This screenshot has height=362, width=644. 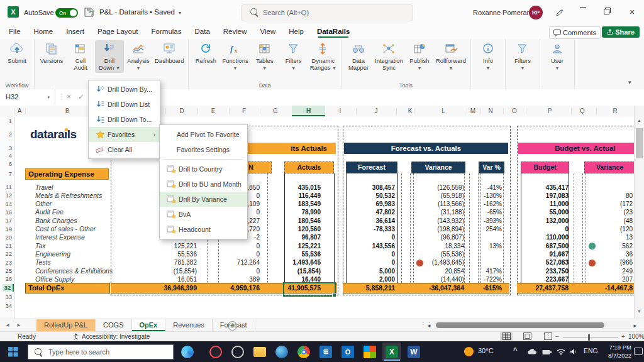 What do you see at coordinates (67, 13) in the screenshot?
I see `autosave-toggle: On` at bounding box center [67, 13].